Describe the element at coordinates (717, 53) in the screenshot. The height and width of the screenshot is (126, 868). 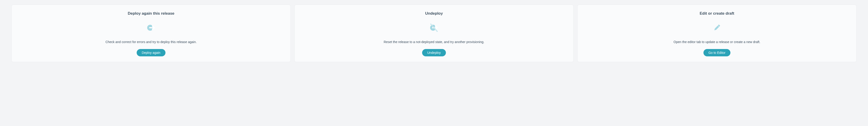
I see `go-to-editor-button: Go to Editor` at that location.